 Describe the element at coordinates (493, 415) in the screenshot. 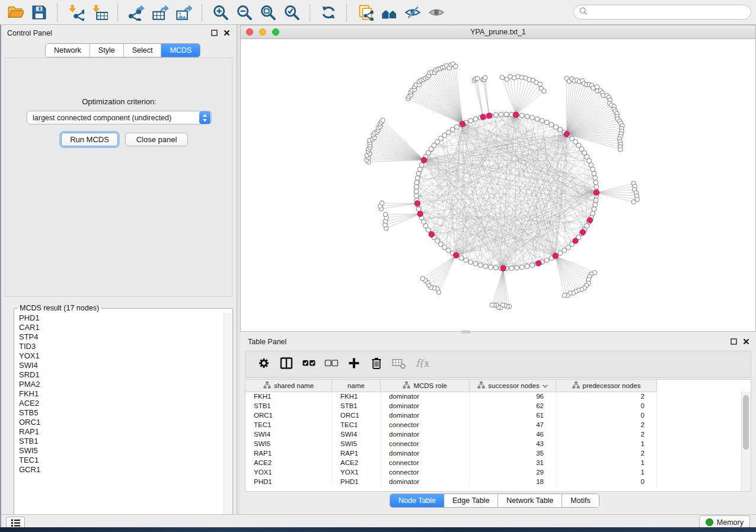

I see `table-row: ORC1ORC1dominator610` at that location.